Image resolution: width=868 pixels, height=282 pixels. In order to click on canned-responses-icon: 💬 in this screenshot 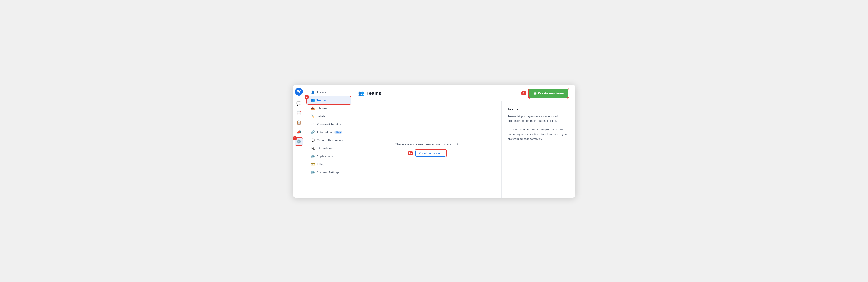, I will do `click(313, 140)`.